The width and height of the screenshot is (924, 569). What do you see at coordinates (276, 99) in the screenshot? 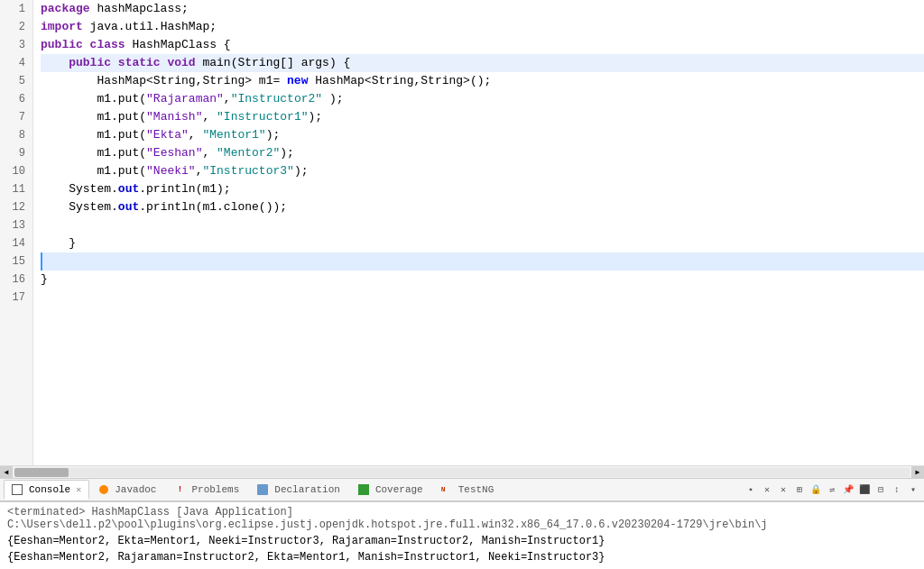
I see `code-token: "Instructor2"` at bounding box center [276, 99].